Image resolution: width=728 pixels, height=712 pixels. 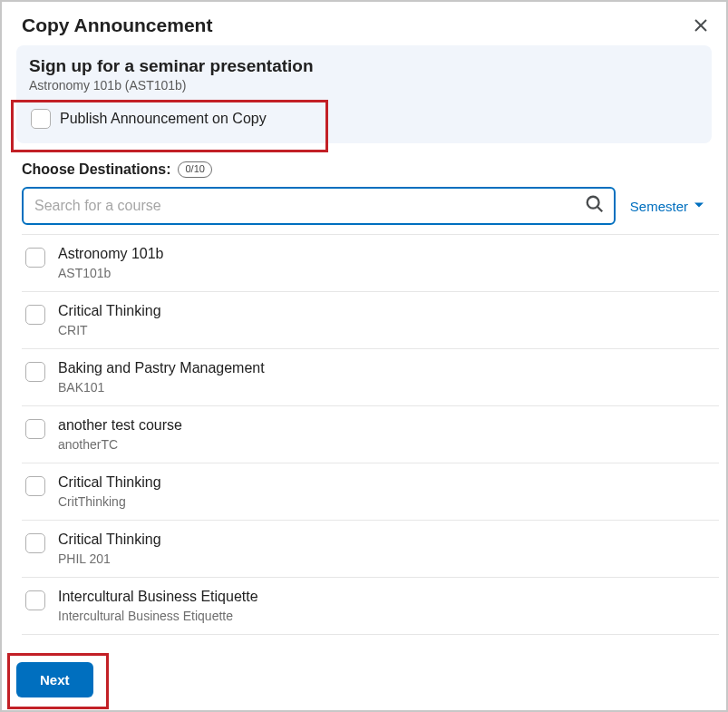 What do you see at coordinates (110, 320) in the screenshot?
I see `course-text: Critical ThinkingCRIT` at bounding box center [110, 320].